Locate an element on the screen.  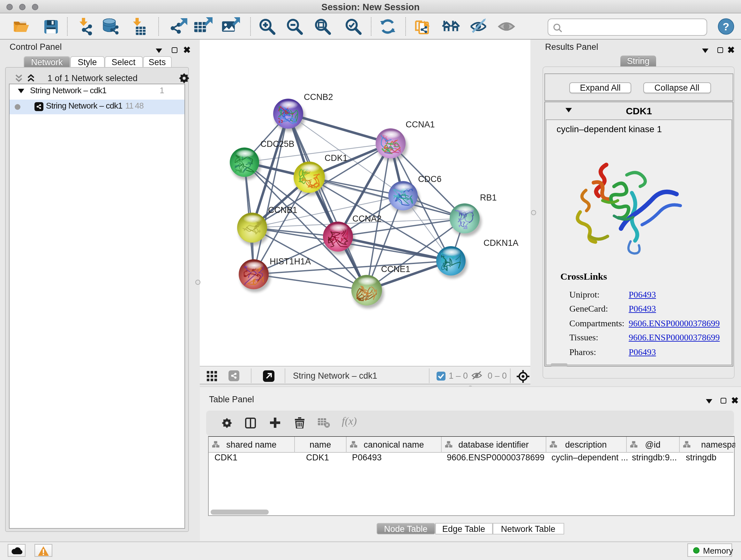
svg-text: CCNE1 is located at coordinates (396, 269).